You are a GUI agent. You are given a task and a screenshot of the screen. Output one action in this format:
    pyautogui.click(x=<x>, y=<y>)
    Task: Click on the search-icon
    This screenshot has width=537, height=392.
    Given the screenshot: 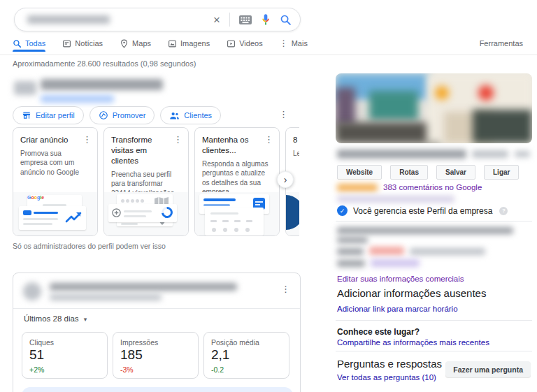 What is the action you would take?
    pyautogui.click(x=17, y=43)
    